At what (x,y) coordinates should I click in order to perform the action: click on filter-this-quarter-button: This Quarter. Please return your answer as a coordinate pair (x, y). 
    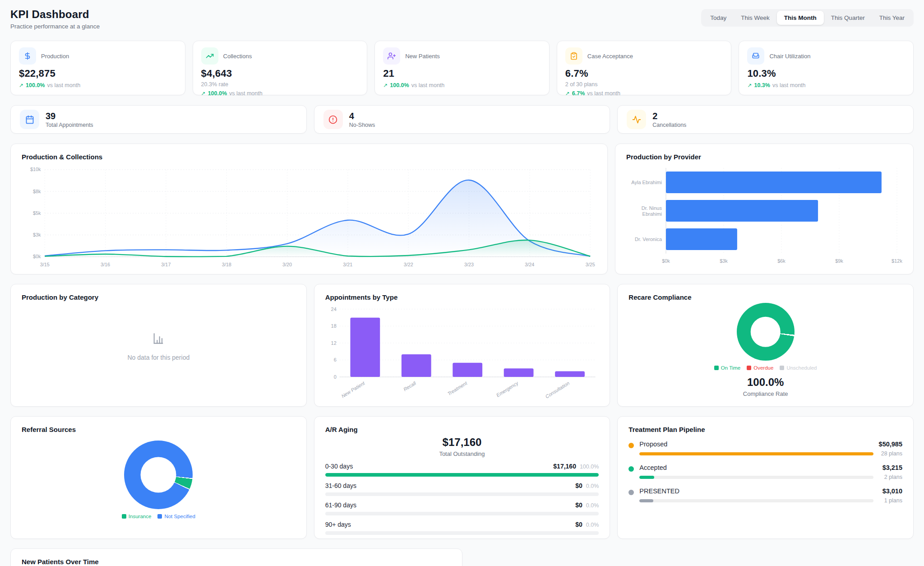
    Looking at the image, I should click on (848, 18).